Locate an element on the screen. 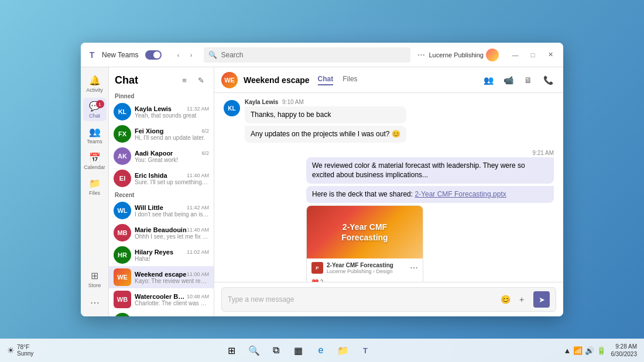  chat-item-time: 6/2 is located at coordinates (205, 131).